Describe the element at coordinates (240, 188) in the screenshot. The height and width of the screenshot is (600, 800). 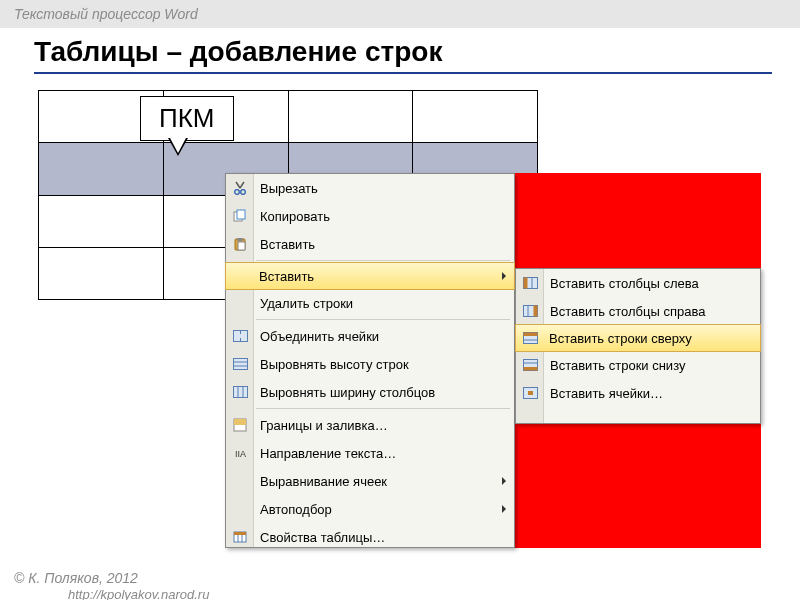
I see `cut-icon` at that location.